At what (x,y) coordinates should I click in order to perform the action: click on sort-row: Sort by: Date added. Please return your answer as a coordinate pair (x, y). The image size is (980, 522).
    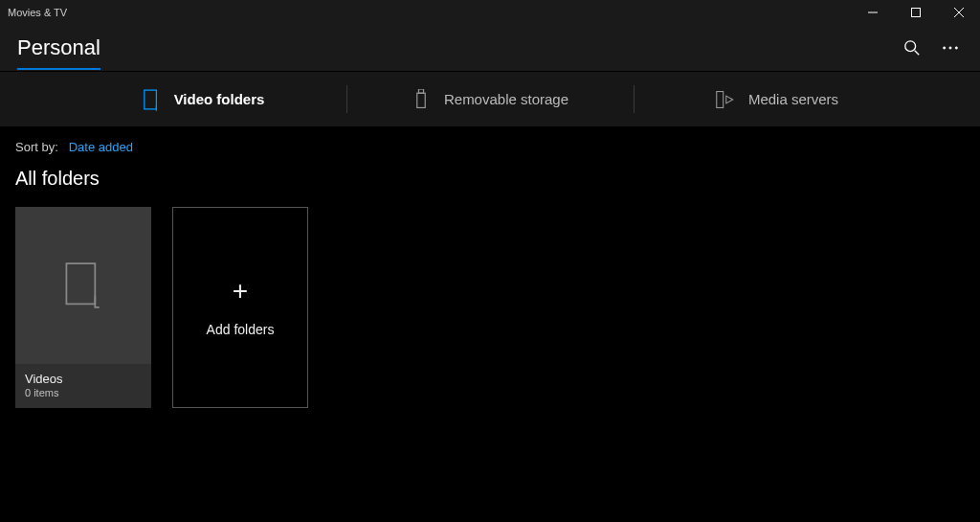
    Looking at the image, I should click on (490, 148).